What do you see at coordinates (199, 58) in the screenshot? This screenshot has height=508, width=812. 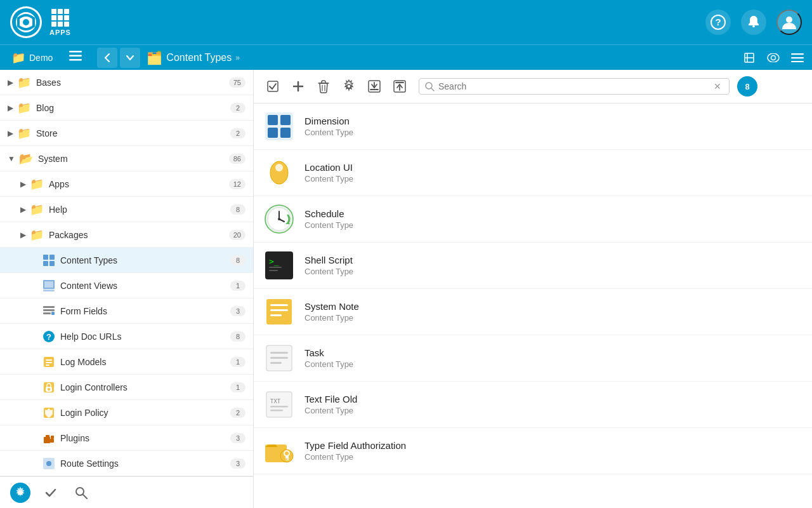 I see `breadcrumb-label: Content Types` at bounding box center [199, 58].